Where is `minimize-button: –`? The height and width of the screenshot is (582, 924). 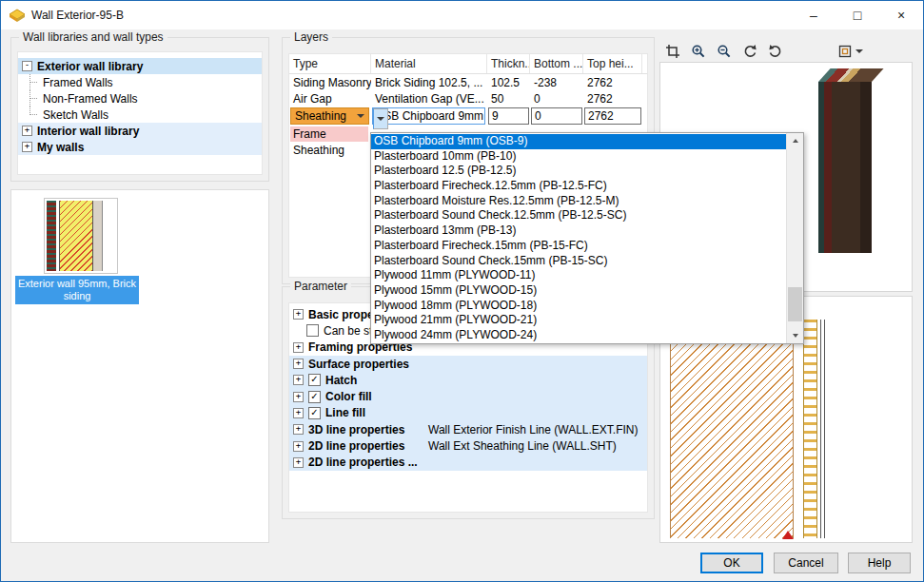 minimize-button: – is located at coordinates (814, 15).